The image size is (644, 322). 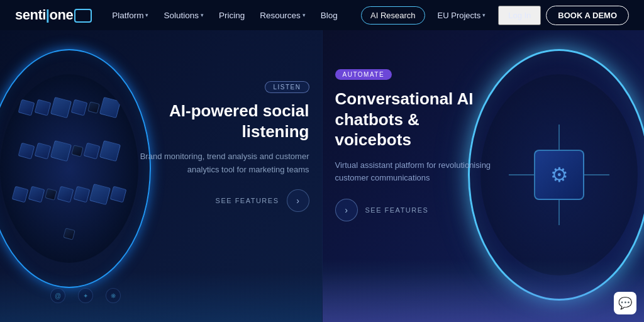 What do you see at coordinates (430, 145) in the screenshot?
I see `automate-content: AUTOMATE Conversational AI chatbots & vo…` at bounding box center [430, 145].